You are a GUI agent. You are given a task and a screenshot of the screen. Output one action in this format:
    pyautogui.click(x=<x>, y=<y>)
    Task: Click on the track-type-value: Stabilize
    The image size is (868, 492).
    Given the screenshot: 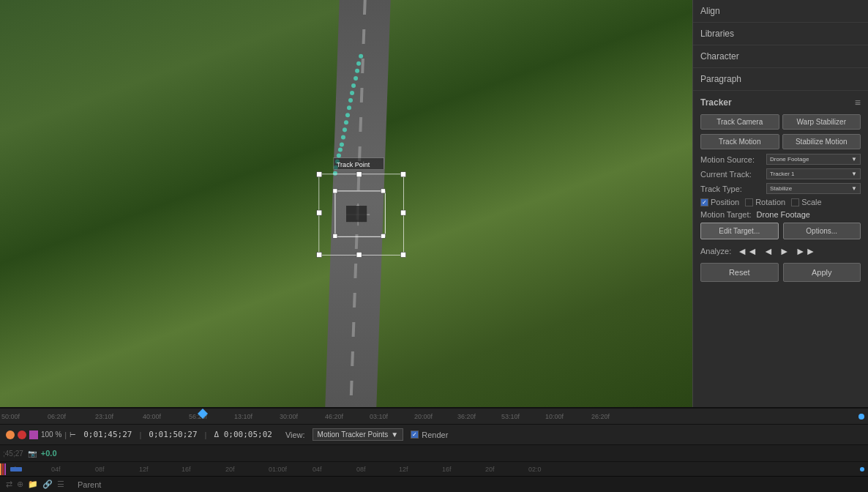 What is the action you would take?
    pyautogui.click(x=781, y=189)
    